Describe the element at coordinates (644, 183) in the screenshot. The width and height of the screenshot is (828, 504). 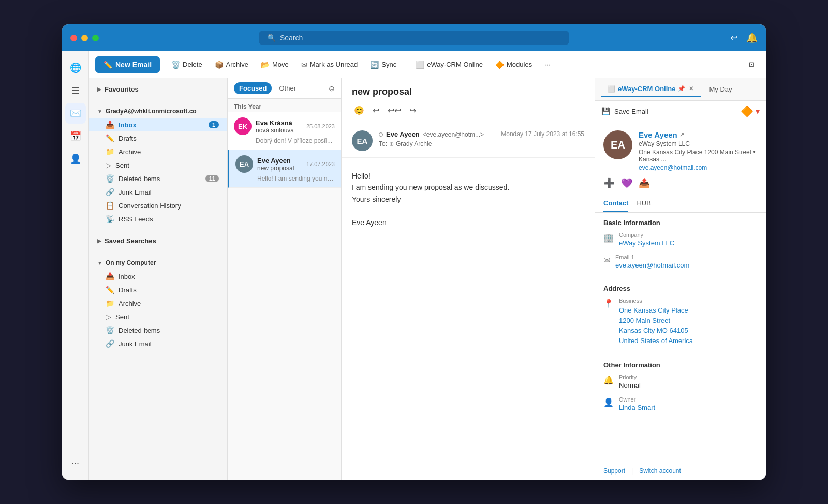
I see `share-button: 📤` at that location.